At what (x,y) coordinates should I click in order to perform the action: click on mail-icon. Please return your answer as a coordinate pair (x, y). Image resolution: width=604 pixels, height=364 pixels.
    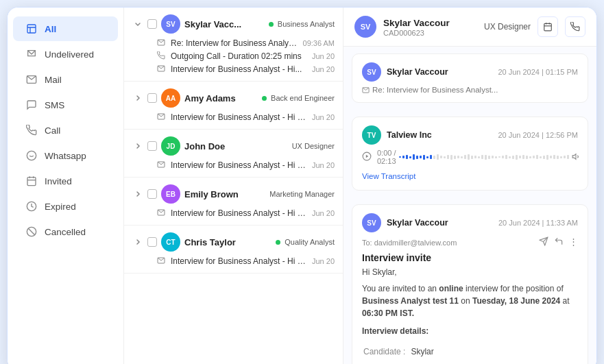
    Looking at the image, I should click on (32, 80).